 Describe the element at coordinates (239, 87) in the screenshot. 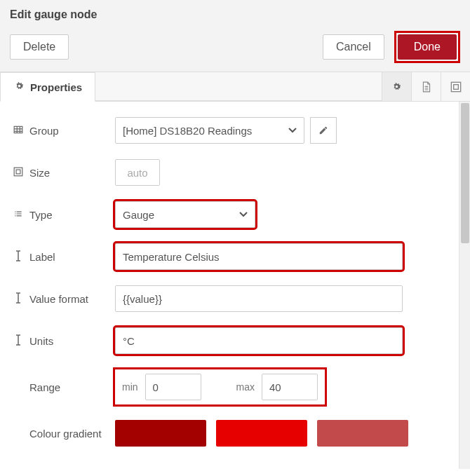

I see `tab-spacer` at that location.